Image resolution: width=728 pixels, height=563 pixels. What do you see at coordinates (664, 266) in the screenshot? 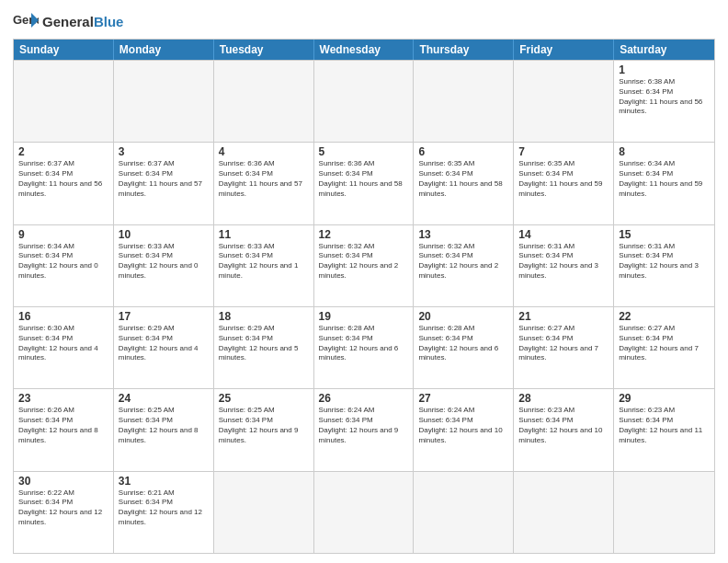
I see `calendar-cell: 15Sunrise: 6:31 AM Sunset: 6:34 PM Dayli…` at bounding box center [664, 266].